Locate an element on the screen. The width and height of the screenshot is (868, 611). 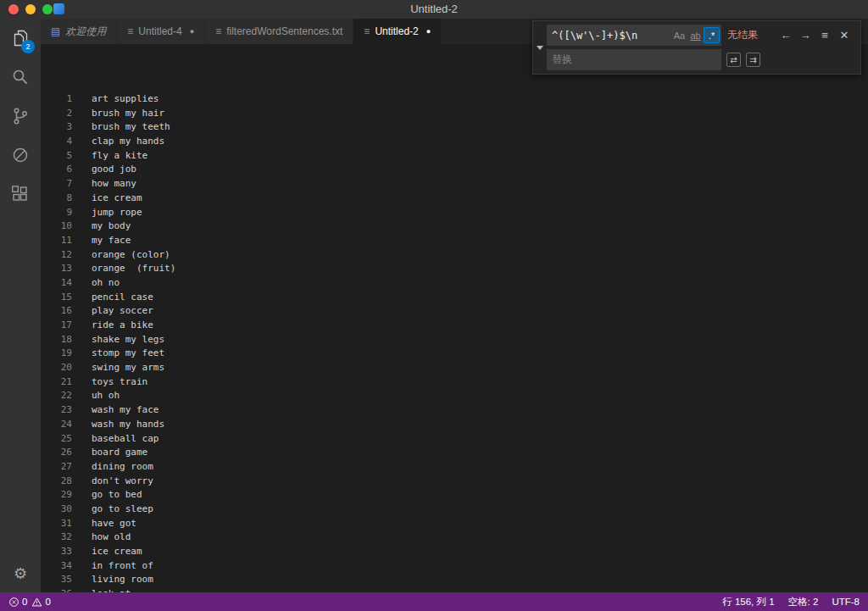
whole-word-button: ab is located at coordinates (695, 36).